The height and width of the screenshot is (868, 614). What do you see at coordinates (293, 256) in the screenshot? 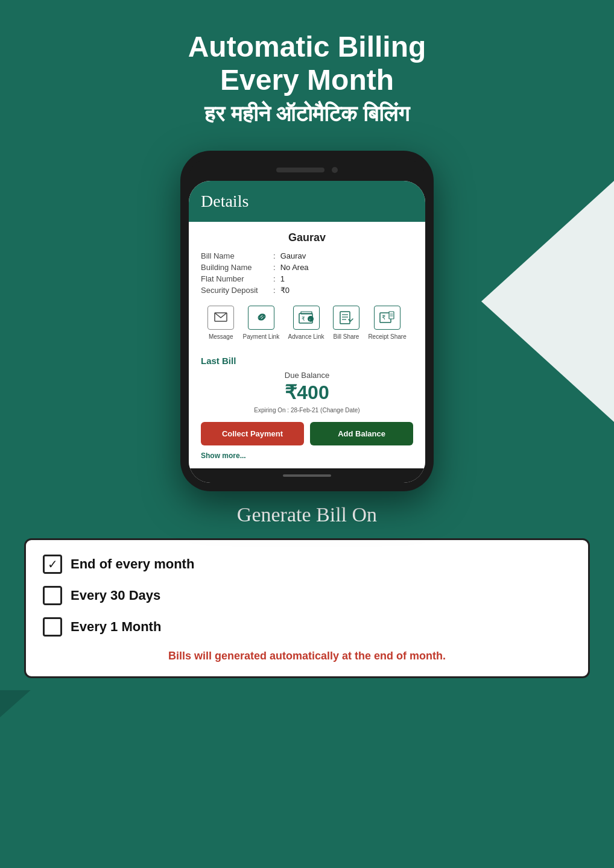
I see `bill-name-value: Gaurav` at bounding box center [293, 256].